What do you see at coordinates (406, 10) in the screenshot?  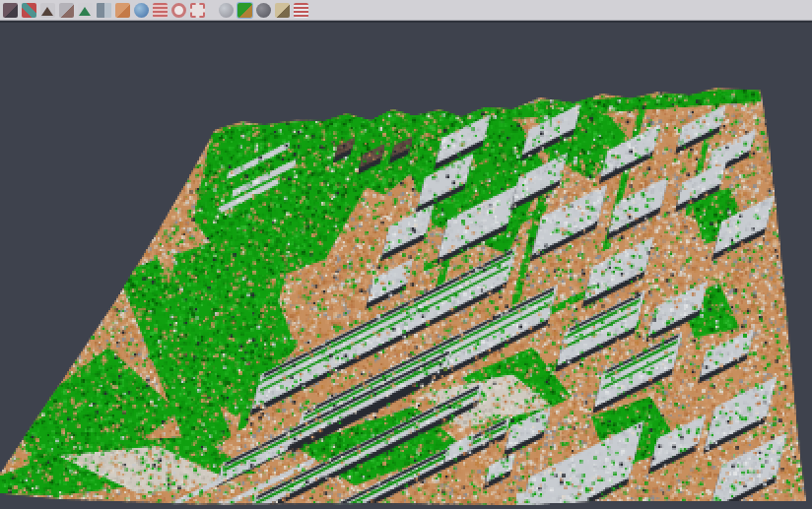 I see `toolbar` at bounding box center [406, 10].